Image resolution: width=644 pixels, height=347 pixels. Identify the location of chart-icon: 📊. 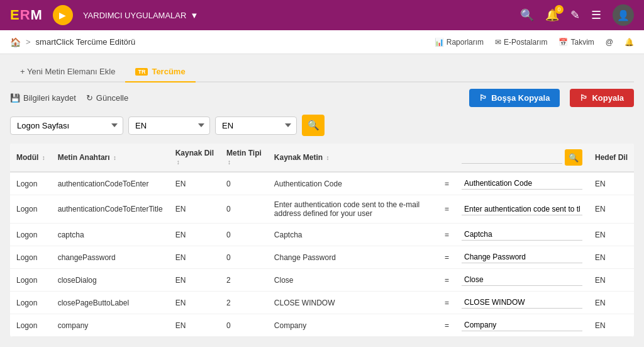
(439, 42).